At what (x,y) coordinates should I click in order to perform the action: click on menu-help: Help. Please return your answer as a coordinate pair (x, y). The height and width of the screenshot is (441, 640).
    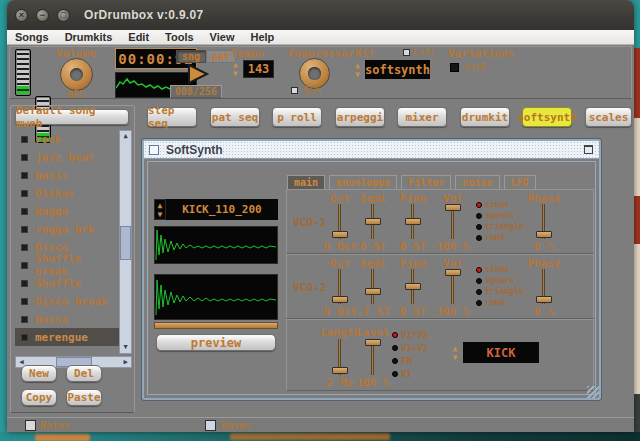
    Looking at the image, I should click on (262, 38).